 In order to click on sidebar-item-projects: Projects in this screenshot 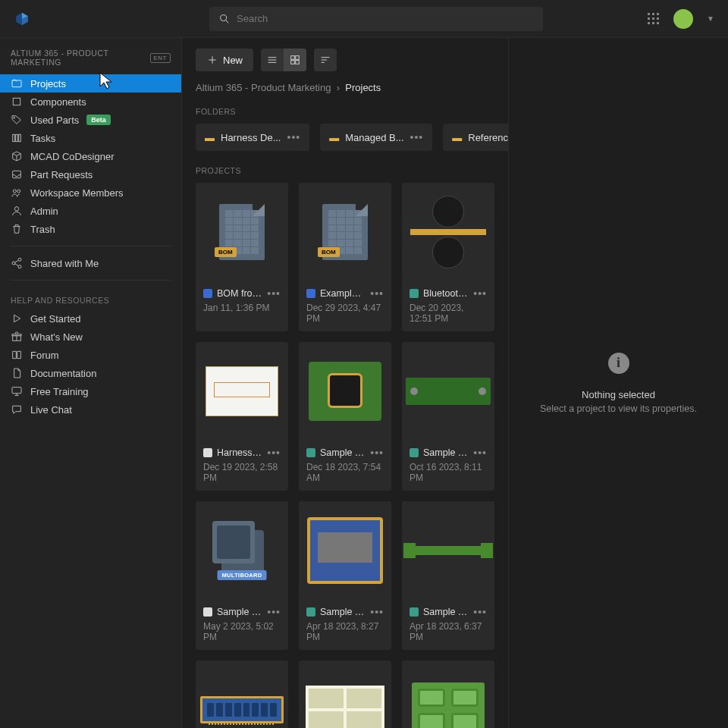, I will do `click(91, 83)`.